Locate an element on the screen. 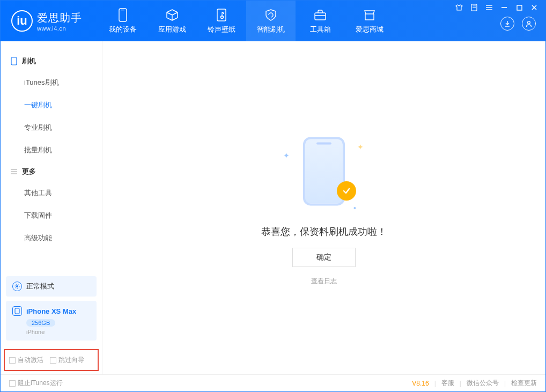 This screenshot has width=546, height=392. success-text: 恭喜您，保资料刷机成功啦！ is located at coordinates (324, 232).